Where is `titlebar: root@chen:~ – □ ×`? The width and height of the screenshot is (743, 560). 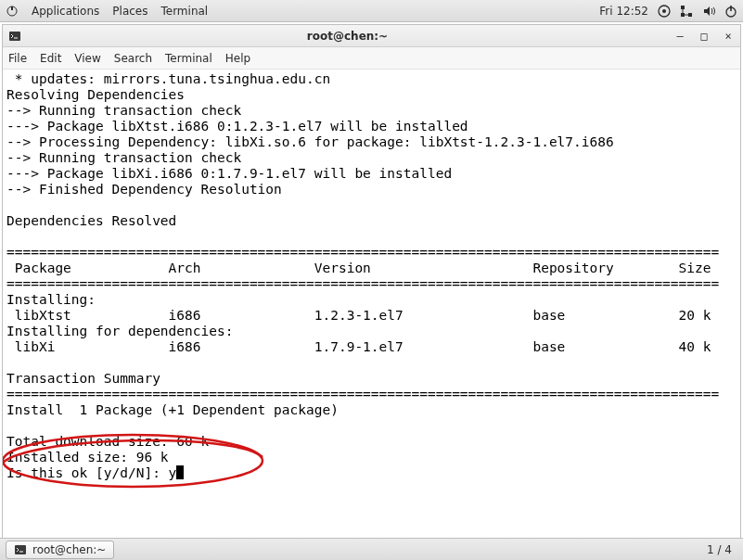
titlebar: root@chen:~ – □ × is located at coordinates (371, 36).